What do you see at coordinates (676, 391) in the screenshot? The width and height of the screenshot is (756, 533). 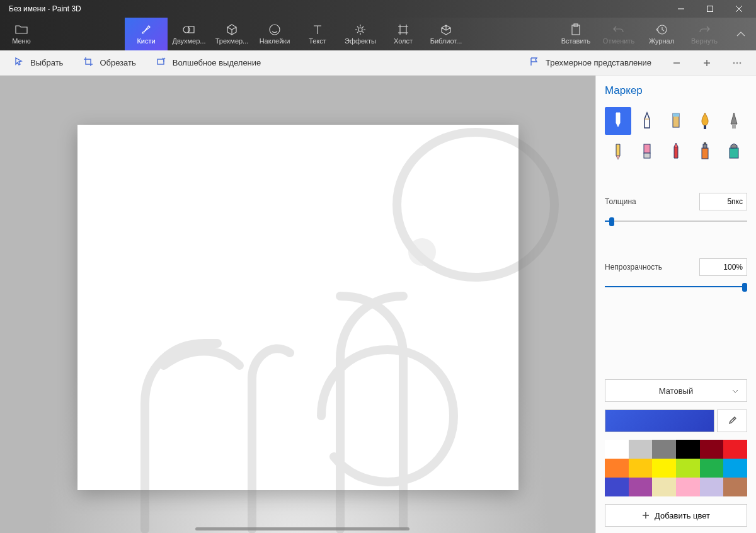 I see `material-dropdown: Матовый` at bounding box center [676, 391].